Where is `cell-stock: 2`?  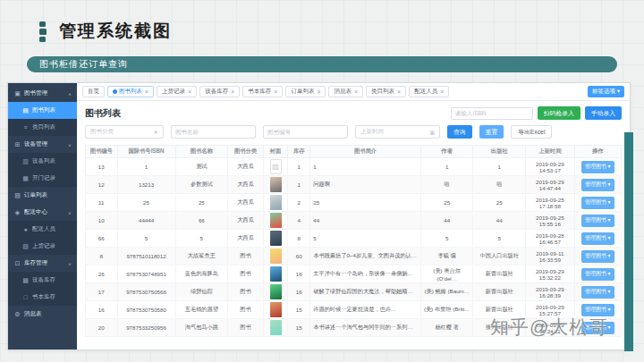
cell-stock: 2 is located at coordinates (299, 203).